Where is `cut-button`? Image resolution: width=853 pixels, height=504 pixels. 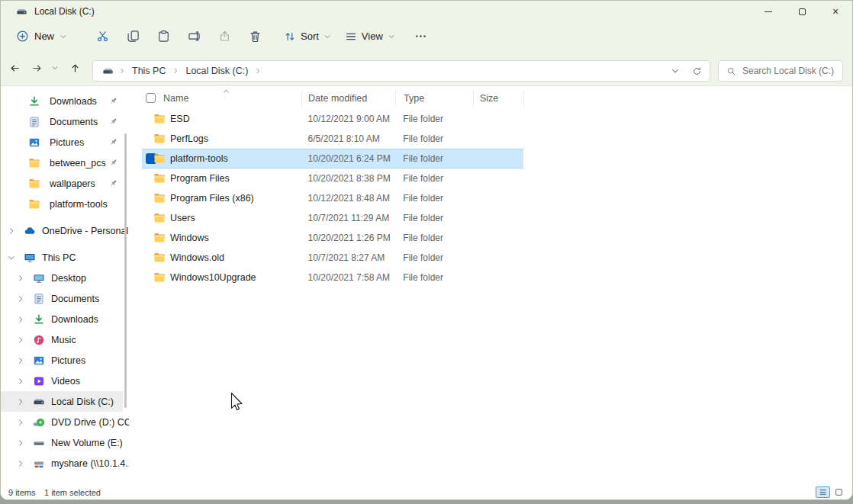
cut-button is located at coordinates (102, 37).